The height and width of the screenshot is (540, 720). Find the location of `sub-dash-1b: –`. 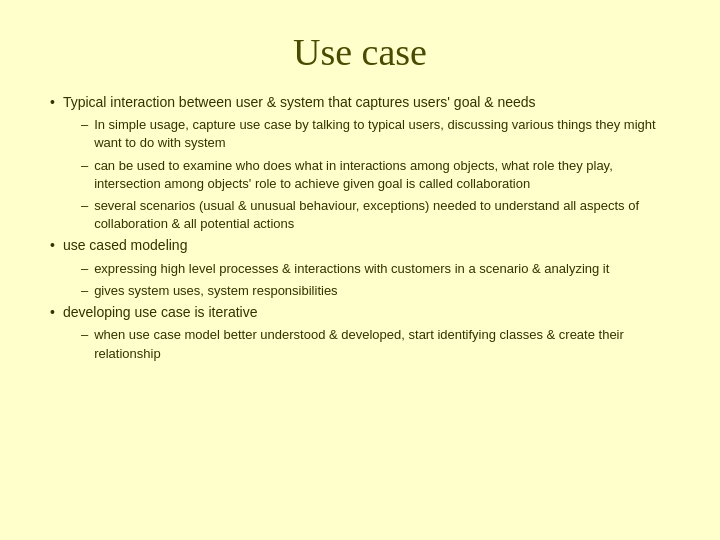

sub-dash-1b: – is located at coordinates (84, 166).